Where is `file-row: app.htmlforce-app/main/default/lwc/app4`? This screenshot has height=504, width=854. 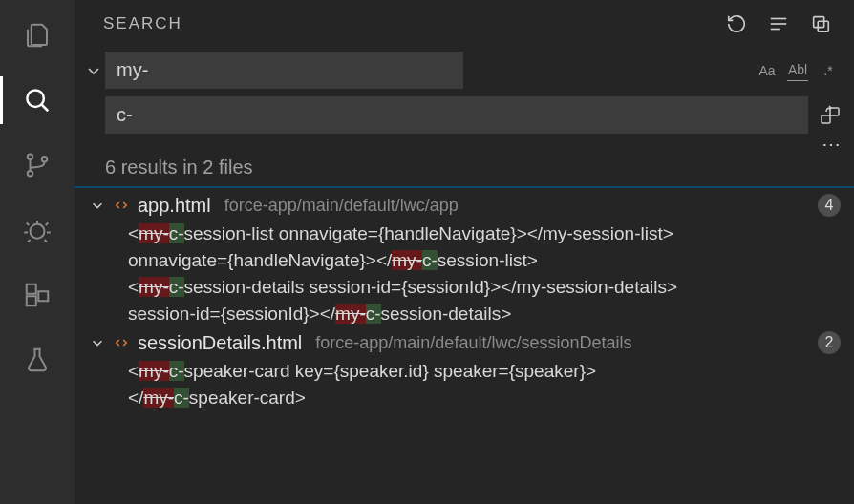 file-row: app.htmlforce-app/main/default/lwc/app4 is located at coordinates (464, 205).